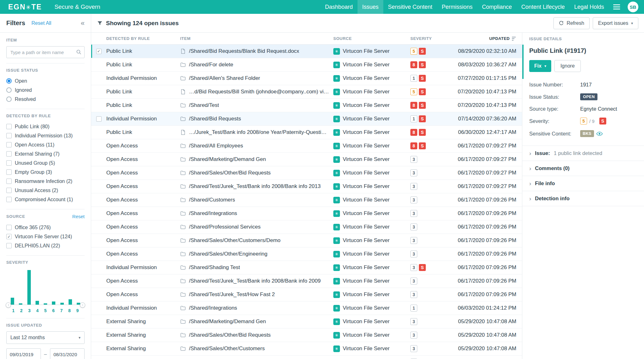 The image size is (644, 359). I want to click on rule-filter-ransomware-infection: Ransomware Infection (2), so click(45, 181).